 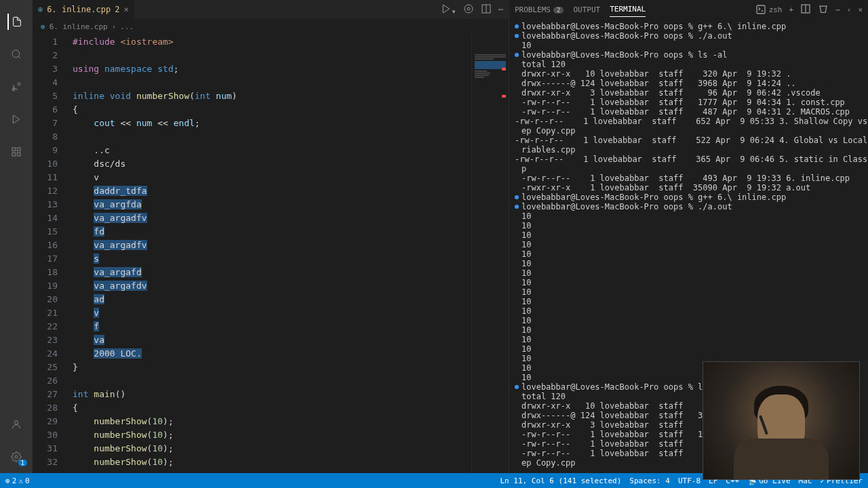 I want to click on trash-icon, so click(x=823, y=9).